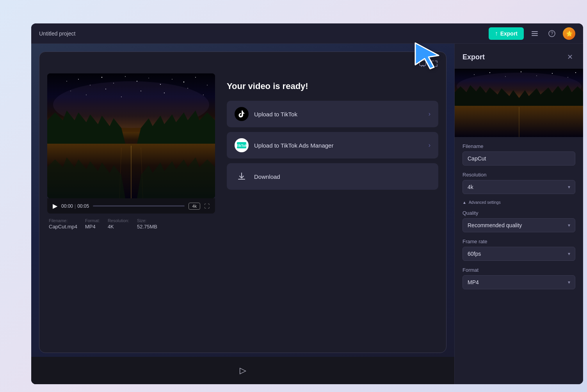 This screenshot has width=587, height=392. What do you see at coordinates (519, 254) in the screenshot?
I see `framerate-select: 60fps ▾` at bounding box center [519, 254].